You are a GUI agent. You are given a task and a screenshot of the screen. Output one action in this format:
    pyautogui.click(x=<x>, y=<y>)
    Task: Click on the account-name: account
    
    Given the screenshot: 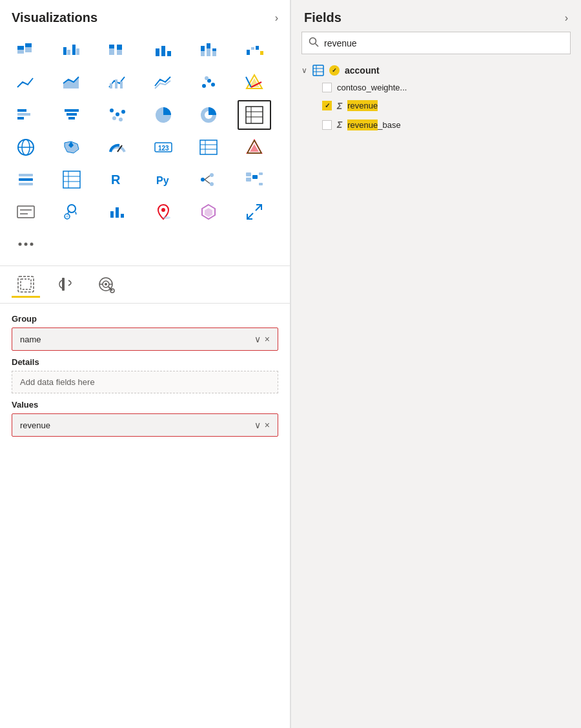 What is the action you would take?
    pyautogui.click(x=362, y=70)
    